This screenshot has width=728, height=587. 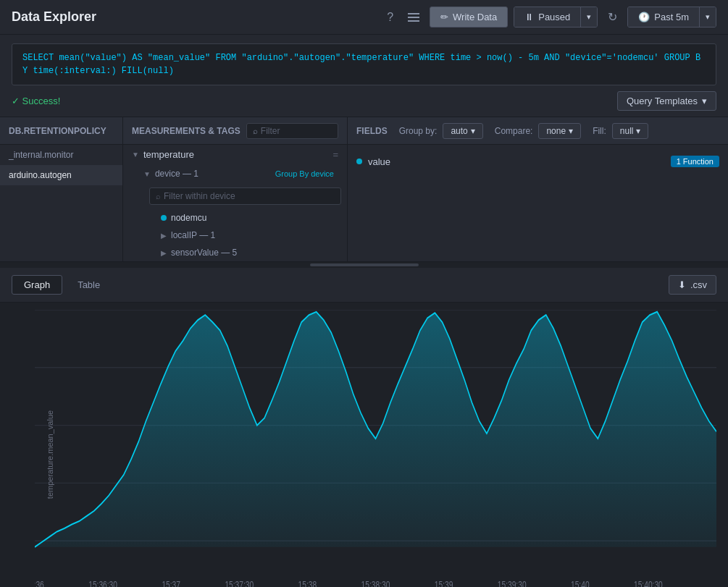 I want to click on measurements-panel: Measurements & Tags ⌕ ▼ temperature = ▼ …, so click(x=235, y=190).